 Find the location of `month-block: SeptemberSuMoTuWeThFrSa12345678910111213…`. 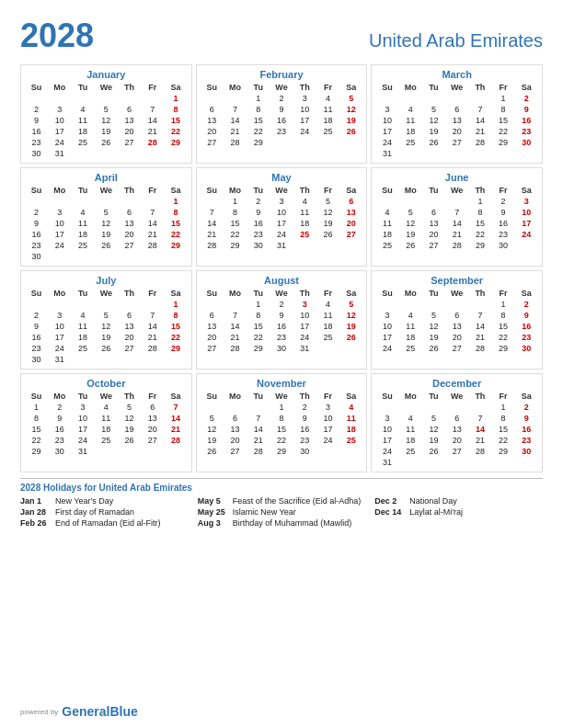

month-block: SeptemberSuMoTuWeThFrSa12345678910111213… is located at coordinates (456, 320).